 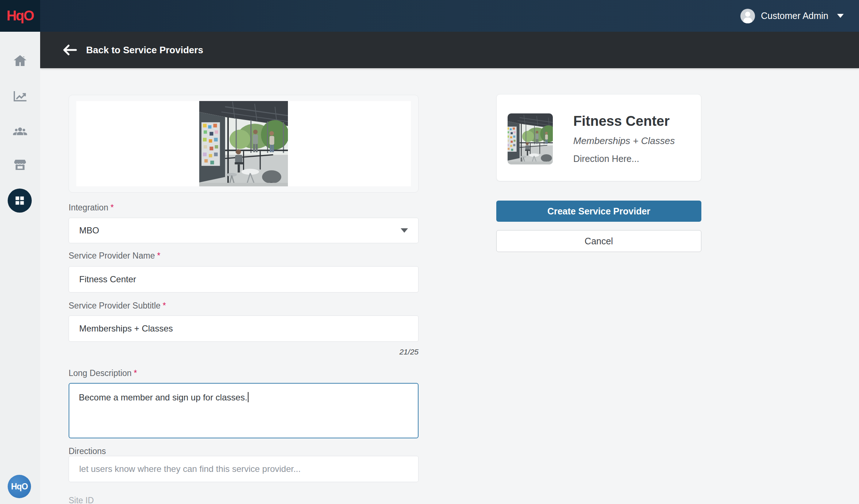 I want to click on text-caret, so click(x=248, y=397).